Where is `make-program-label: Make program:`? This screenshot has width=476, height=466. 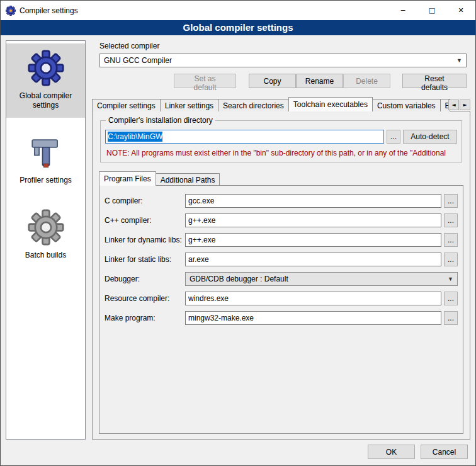 make-program-label: Make program: is located at coordinates (145, 318).